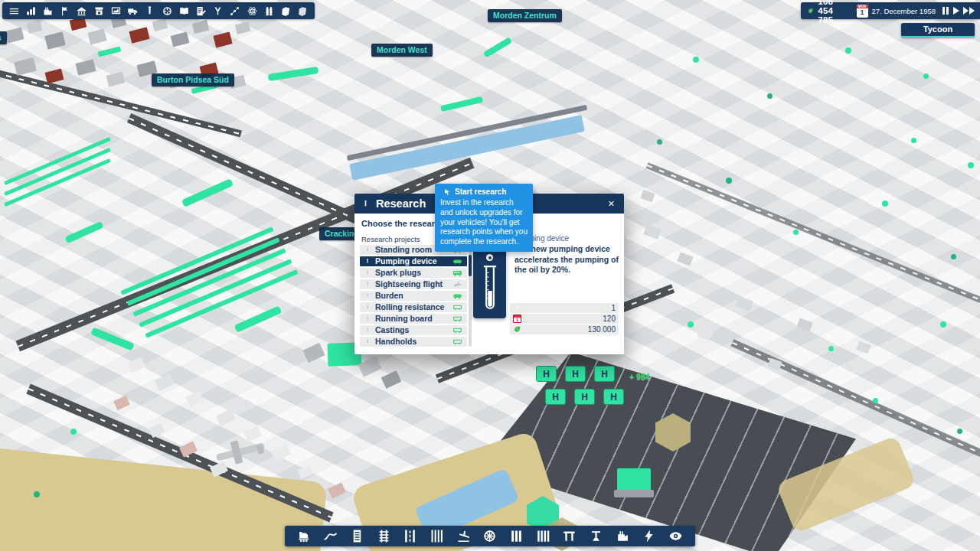 This screenshot has width=980, height=551. Describe the element at coordinates (938, 31) in the screenshot. I see `tycoon-button: Tycoon` at that location.